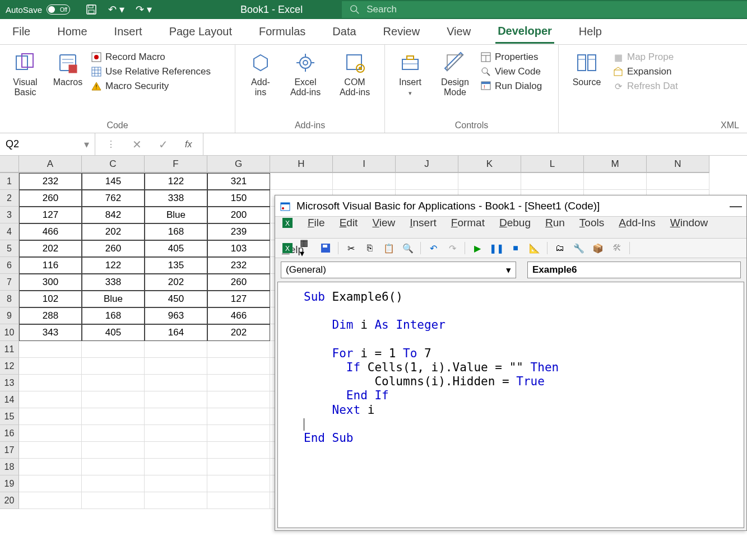 This screenshot has width=747, height=560. I want to click on excel-addins-button: Excel Add-ins, so click(305, 83).